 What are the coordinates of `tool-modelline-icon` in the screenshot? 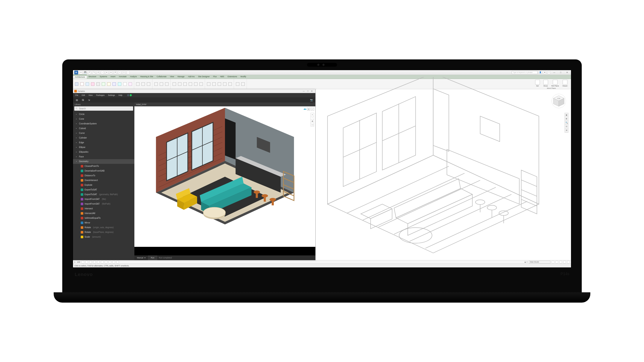 It's located at (162, 84).